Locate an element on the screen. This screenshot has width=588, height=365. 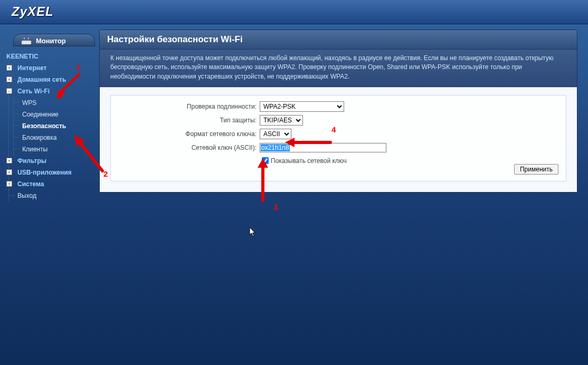
brand-logo: ZyXEL is located at coordinates (294, 9).